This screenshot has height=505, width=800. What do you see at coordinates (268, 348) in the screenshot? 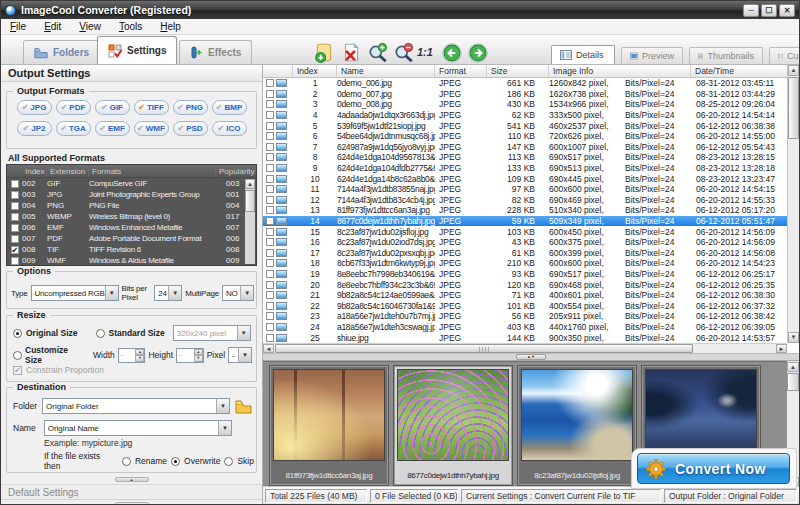
I see `scroll-left-icon: ◄` at bounding box center [268, 348].